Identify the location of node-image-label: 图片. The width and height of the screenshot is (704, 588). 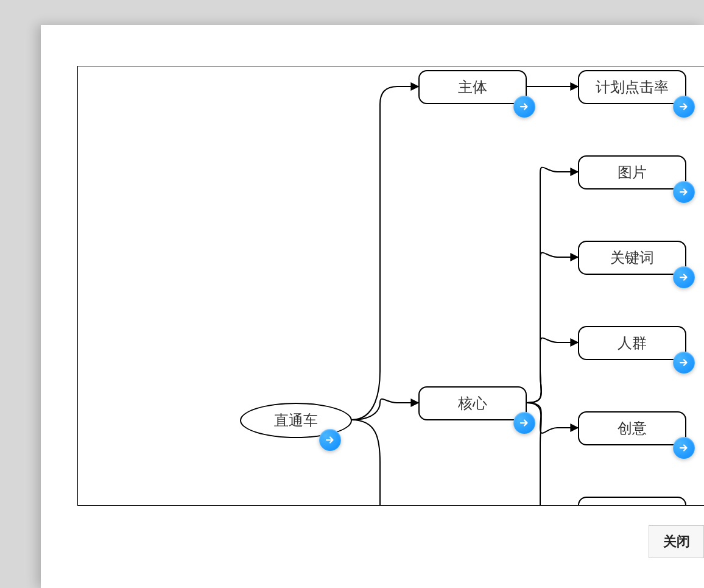
(632, 172).